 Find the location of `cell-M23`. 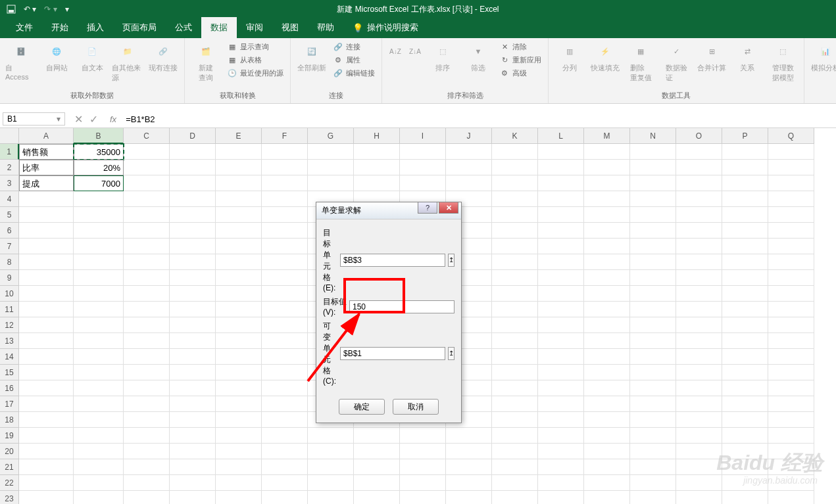

cell-M23 is located at coordinates (607, 497).